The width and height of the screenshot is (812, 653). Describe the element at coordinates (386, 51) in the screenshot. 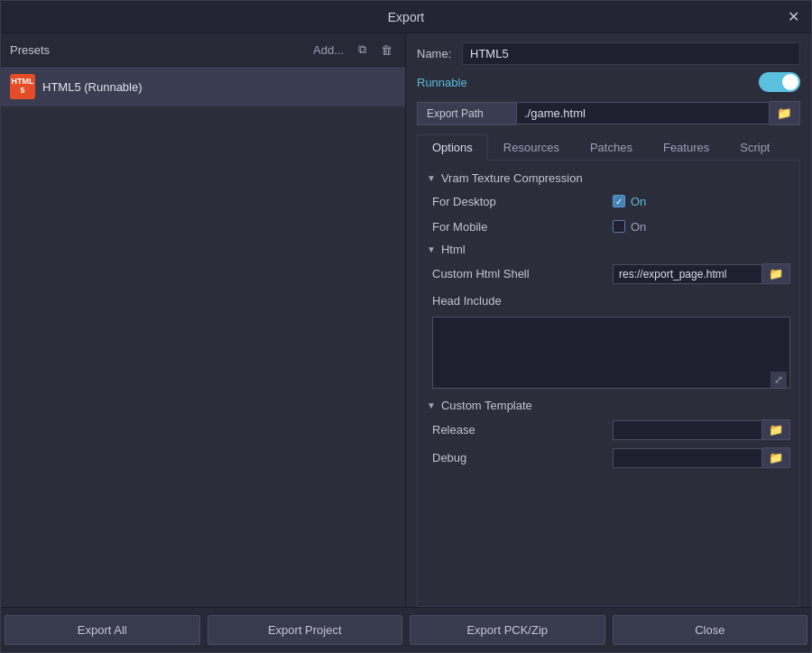

I see `delete-preset-button: 🗑` at that location.